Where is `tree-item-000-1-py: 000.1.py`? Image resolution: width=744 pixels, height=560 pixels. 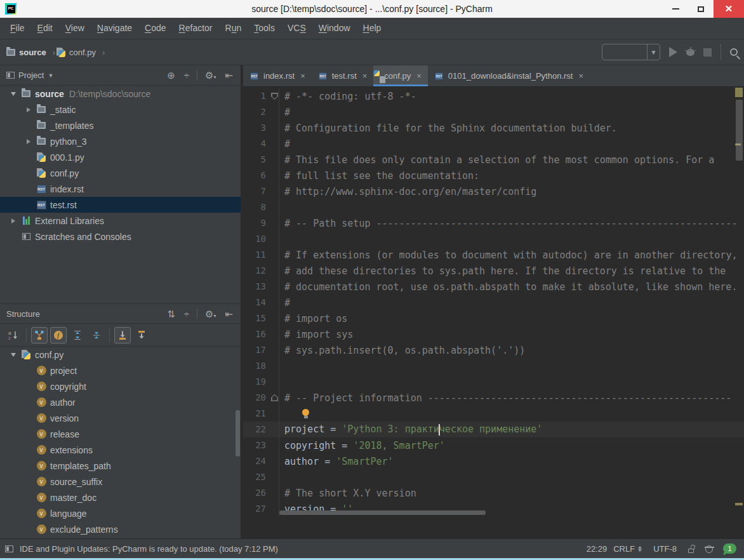 tree-item-000-1-py: 000.1.py is located at coordinates (121, 157).